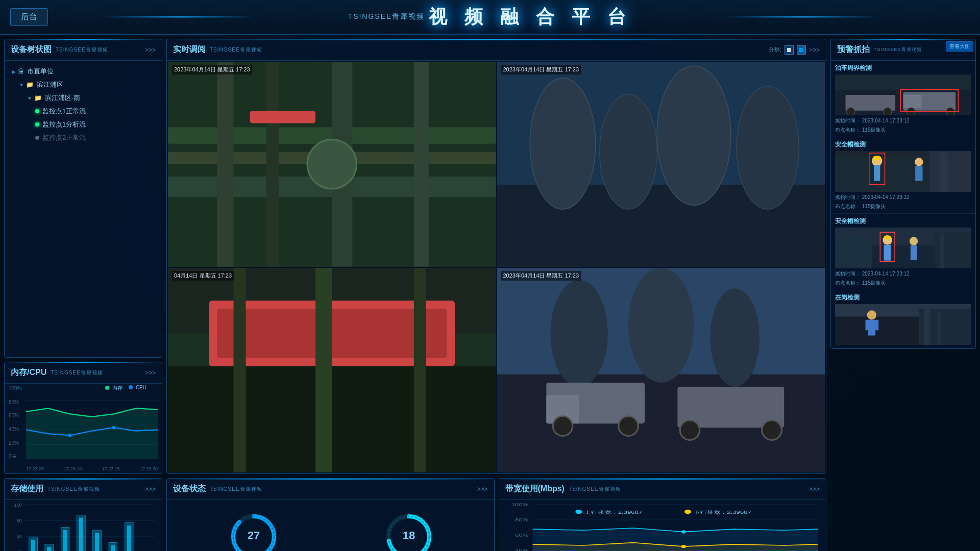  I want to click on cpu-chart-area: 内存 CPU 100% 80% 60% 40% 20% 0%, so click(83, 429).